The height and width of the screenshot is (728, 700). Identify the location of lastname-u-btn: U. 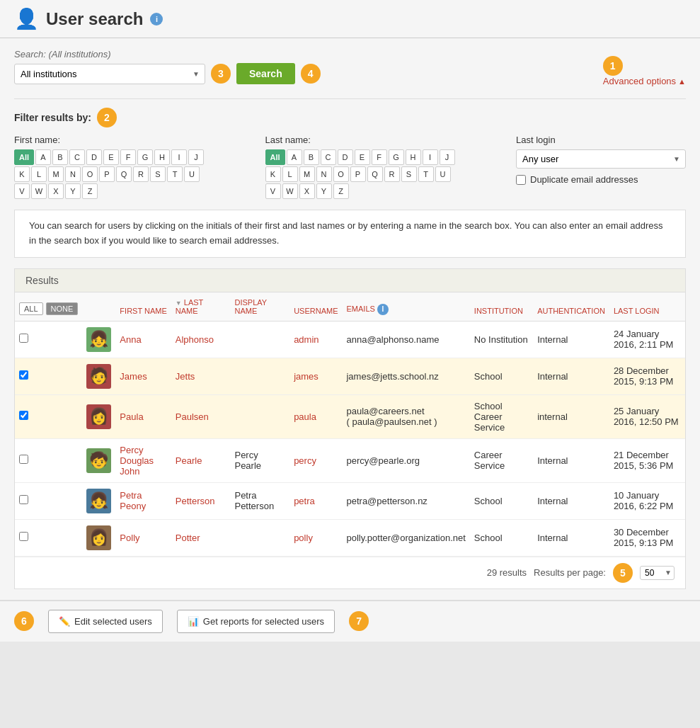
(443, 174).